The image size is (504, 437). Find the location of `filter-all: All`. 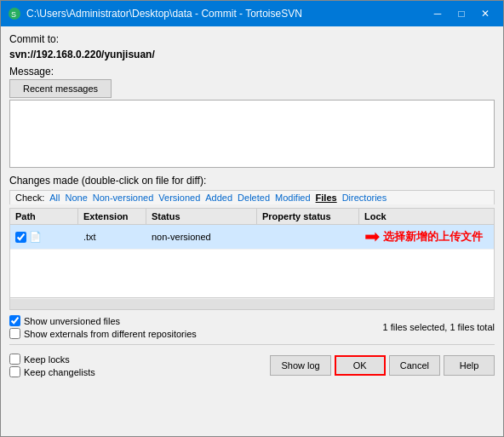

filter-all: All is located at coordinates (54, 198).